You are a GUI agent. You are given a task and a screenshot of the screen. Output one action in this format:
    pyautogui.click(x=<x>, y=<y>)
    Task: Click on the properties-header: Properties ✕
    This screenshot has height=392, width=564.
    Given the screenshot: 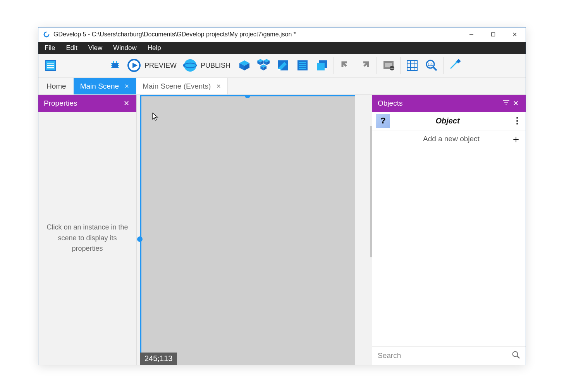 What is the action you would take?
    pyautogui.click(x=88, y=103)
    